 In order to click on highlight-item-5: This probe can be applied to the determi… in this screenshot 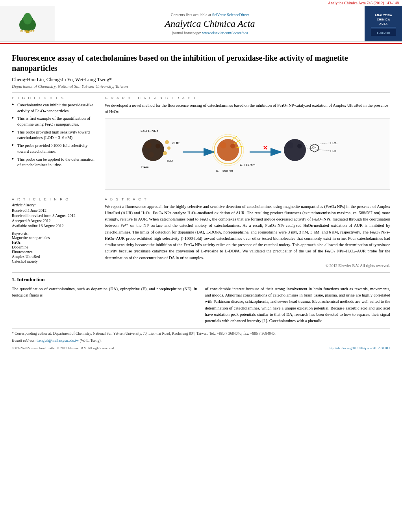, I will do `click(55, 162)`.